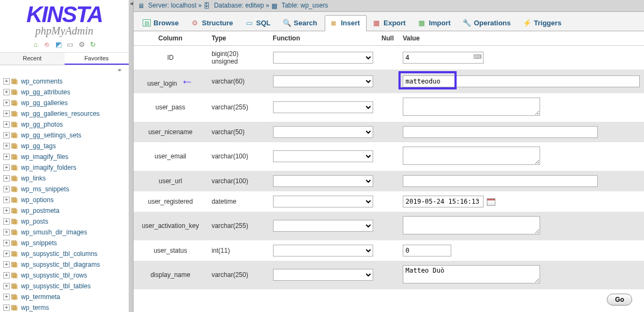  Describe the element at coordinates (543, 23) in the screenshot. I see `tab-triggers: ⚡Triggers` at that location.